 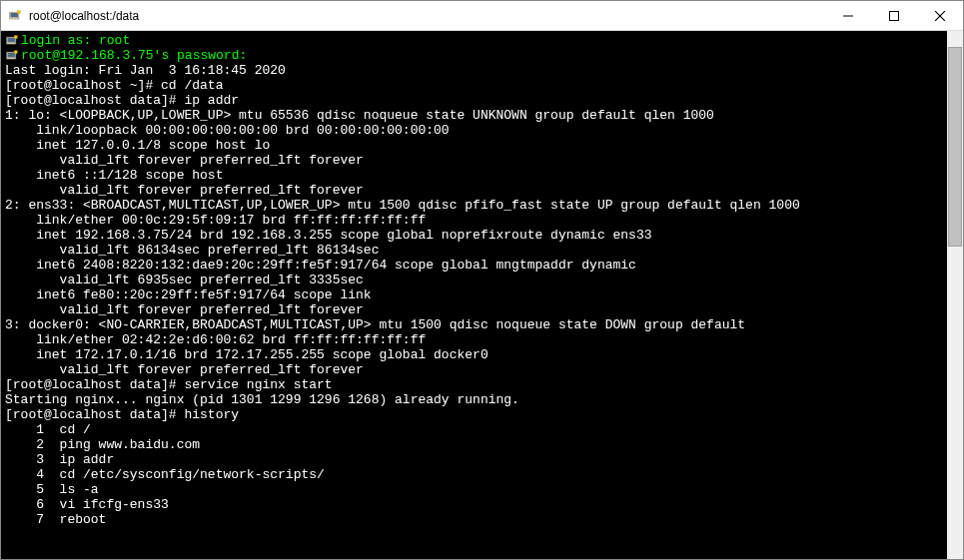 I want to click on terminal-line: link/ether 00:0c:29:5f:09:17 brd ff:ff:f…, so click(x=474, y=220).